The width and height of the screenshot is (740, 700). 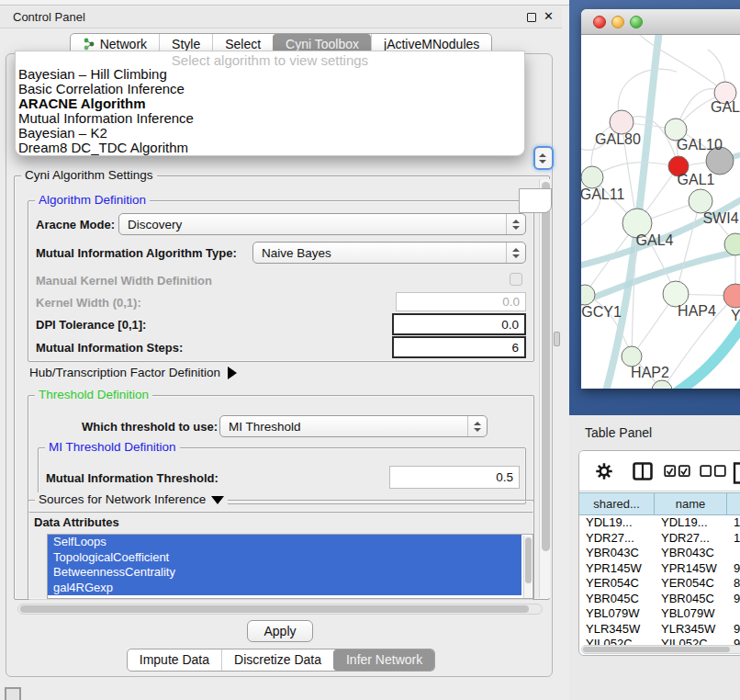 I want to click on minimize-traffic-light-icon, so click(x=618, y=22).